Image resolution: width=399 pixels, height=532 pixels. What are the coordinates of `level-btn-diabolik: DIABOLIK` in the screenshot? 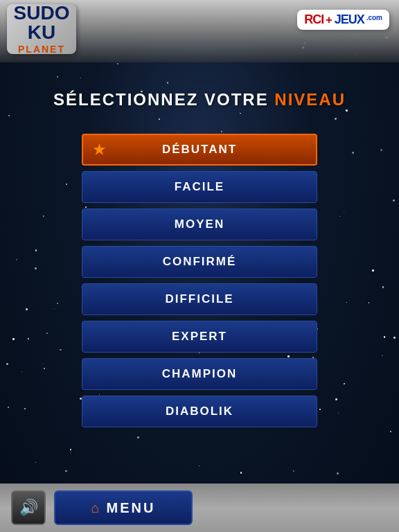 It's located at (200, 411).